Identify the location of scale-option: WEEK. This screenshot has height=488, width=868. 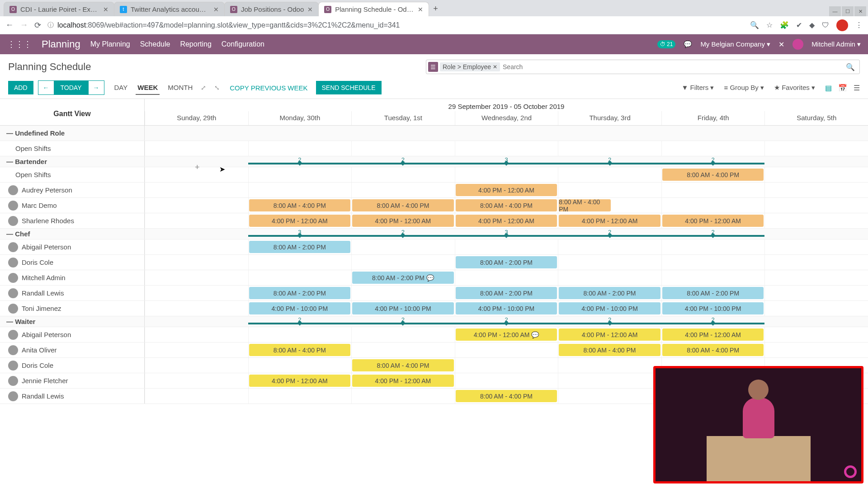
(147, 88).